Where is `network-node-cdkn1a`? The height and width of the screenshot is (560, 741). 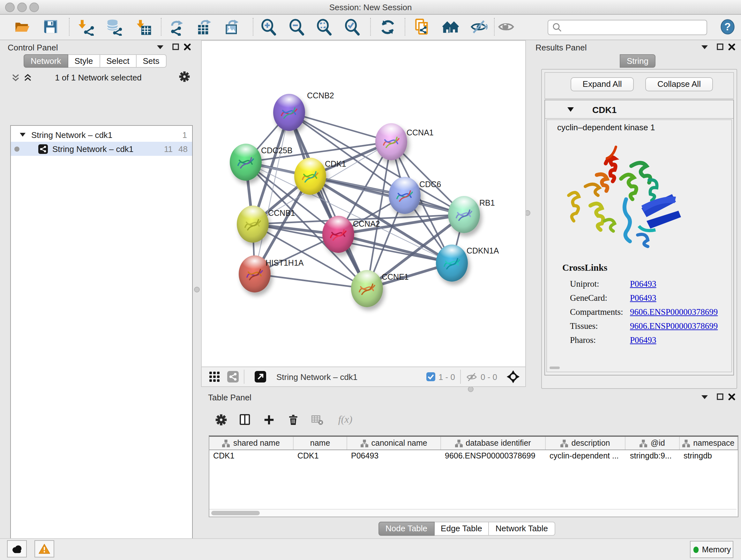
network-node-cdkn1a is located at coordinates (452, 263).